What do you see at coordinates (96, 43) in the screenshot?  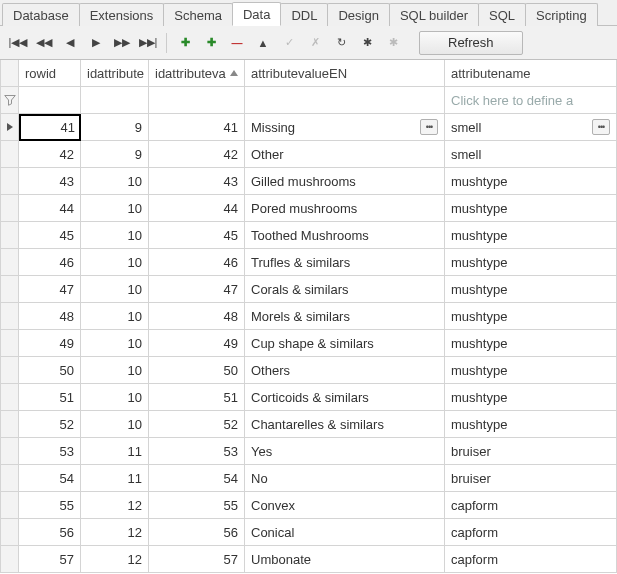 I see `nav-next-button: ▶` at bounding box center [96, 43].